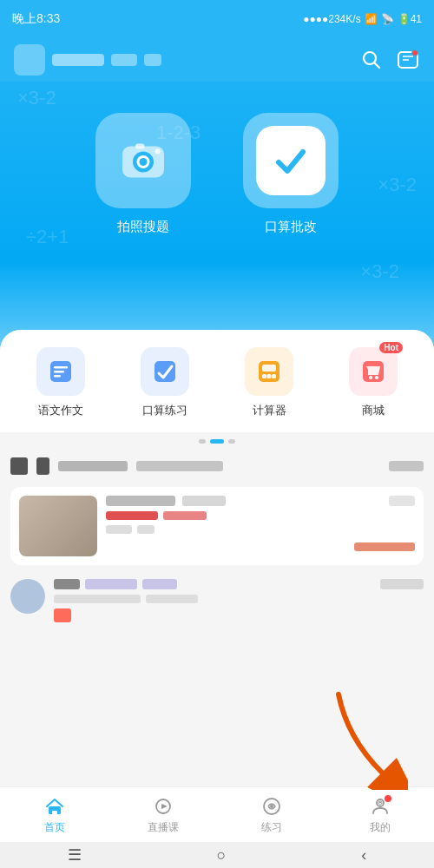 The image size is (434, 868). I want to click on photo-search-label: 拍照搜题, so click(143, 227).